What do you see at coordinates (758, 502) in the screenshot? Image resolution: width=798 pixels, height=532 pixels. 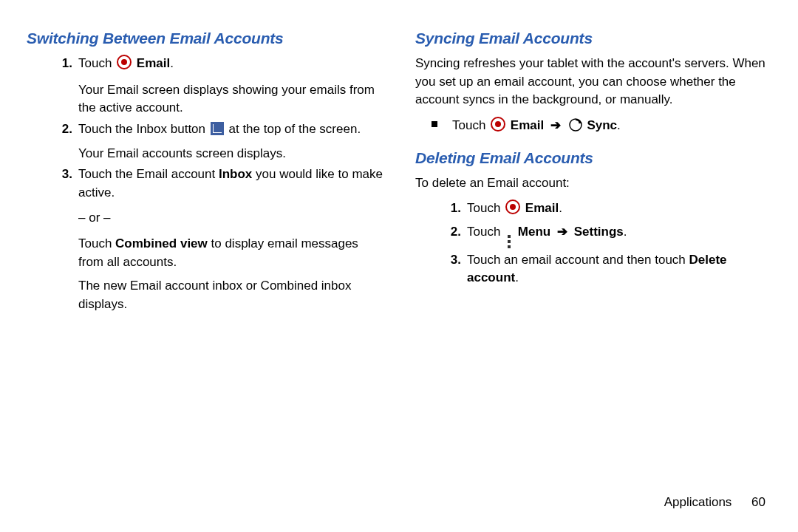 I see `page-number: 60` at bounding box center [758, 502].